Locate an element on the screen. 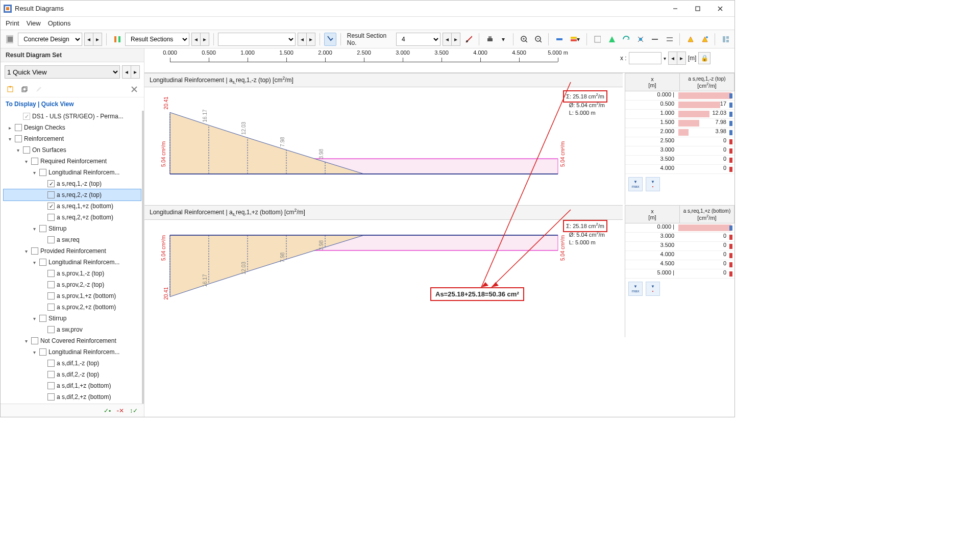 Image resolution: width=980 pixels, height=551 pixels. menu-print: Print is located at coordinates (12, 23).